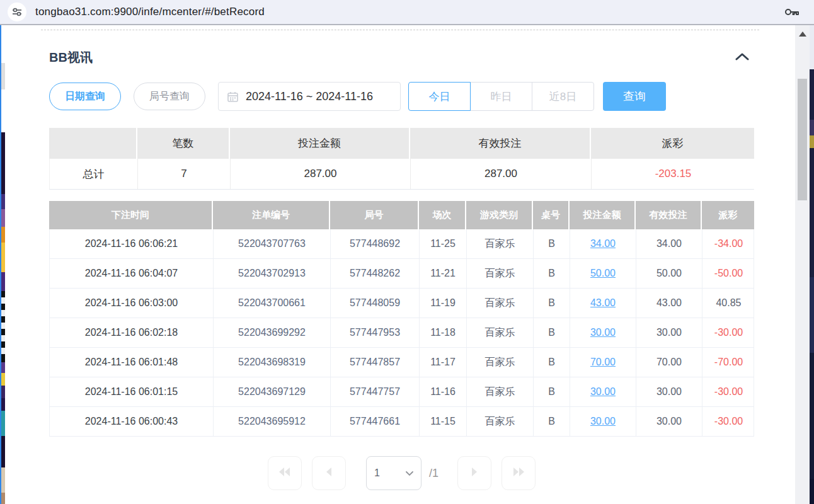 The width and height of the screenshot is (814, 504). Describe the element at coordinates (500, 144) in the screenshot. I see `summary-header-valid-bet: 有效投注` at that location.